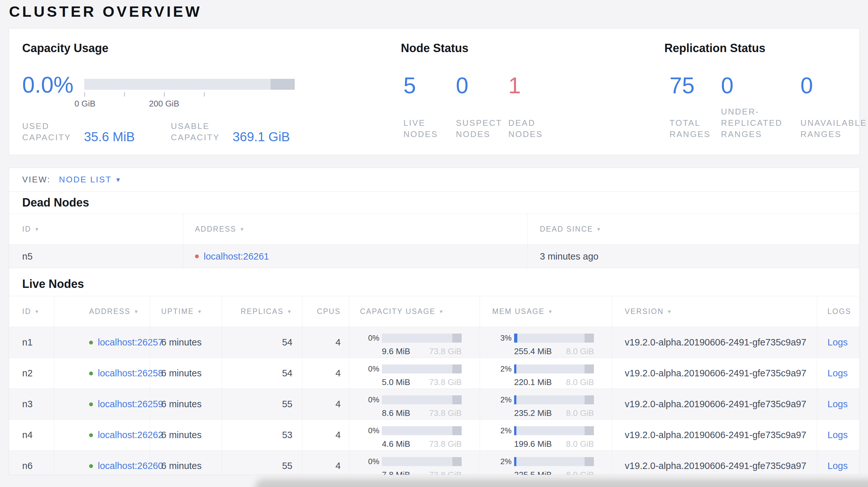 The image size is (868, 487). Describe the element at coordinates (32, 342) in the screenshot. I see `node-id: n1` at that location.